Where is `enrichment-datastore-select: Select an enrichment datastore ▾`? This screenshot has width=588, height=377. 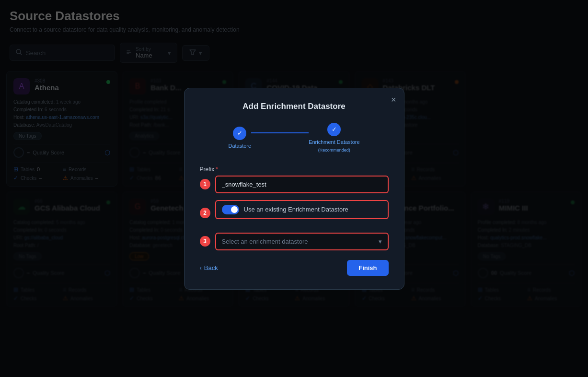 enrichment-datastore-select: Select an enrichment datastore ▾ is located at coordinates (302, 242).